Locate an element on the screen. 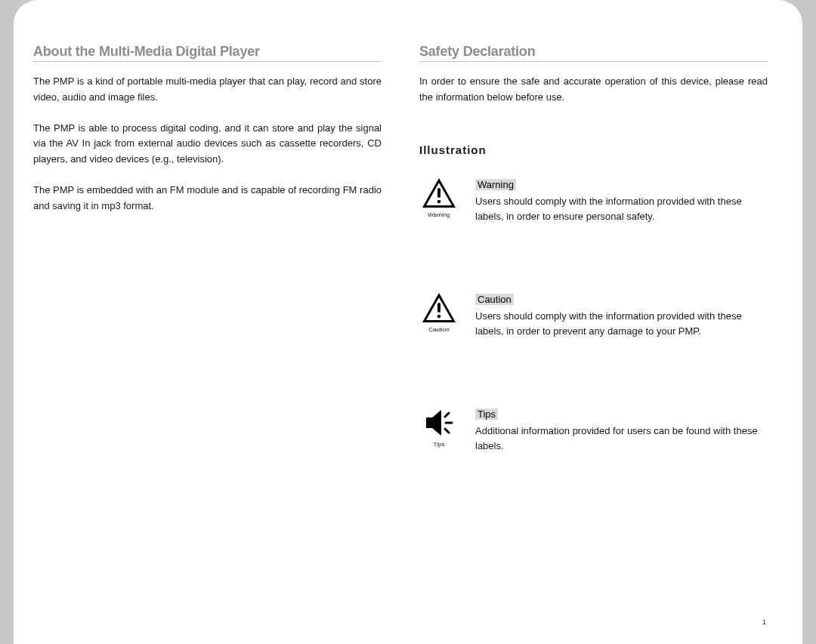 Image resolution: width=816 pixels, height=644 pixels. warning-icon-block: Warning is located at coordinates (439, 198).